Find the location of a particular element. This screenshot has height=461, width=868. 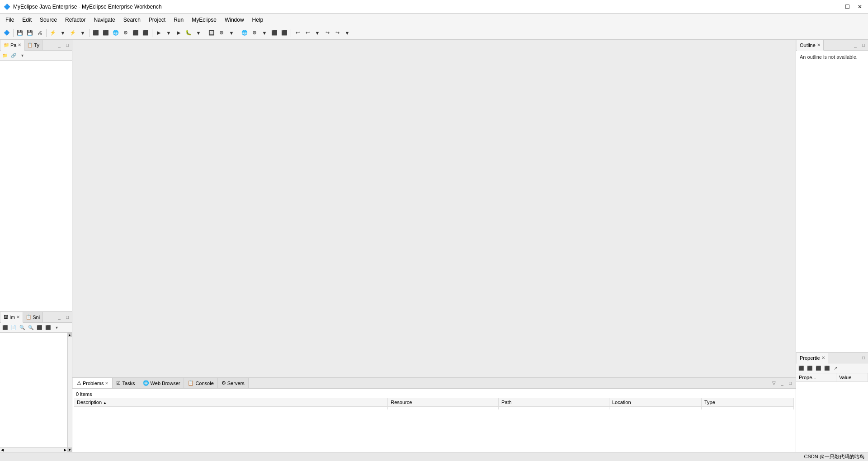

package-explorer-icon: 📁 is located at coordinates (6, 45).